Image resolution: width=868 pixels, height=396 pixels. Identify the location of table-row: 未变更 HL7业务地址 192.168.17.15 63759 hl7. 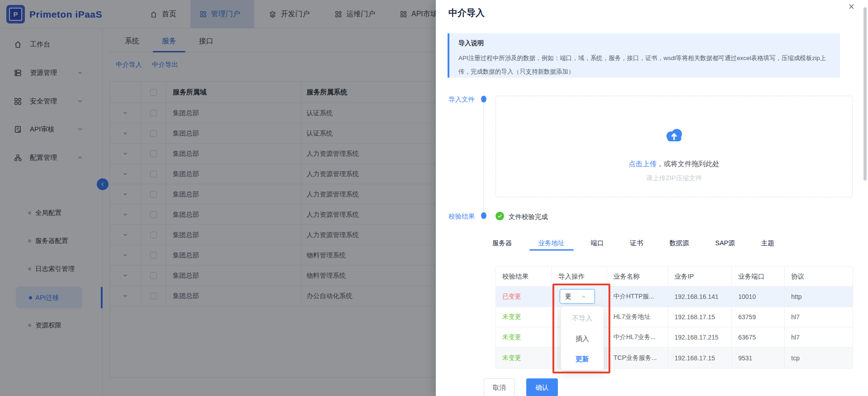
(675, 317).